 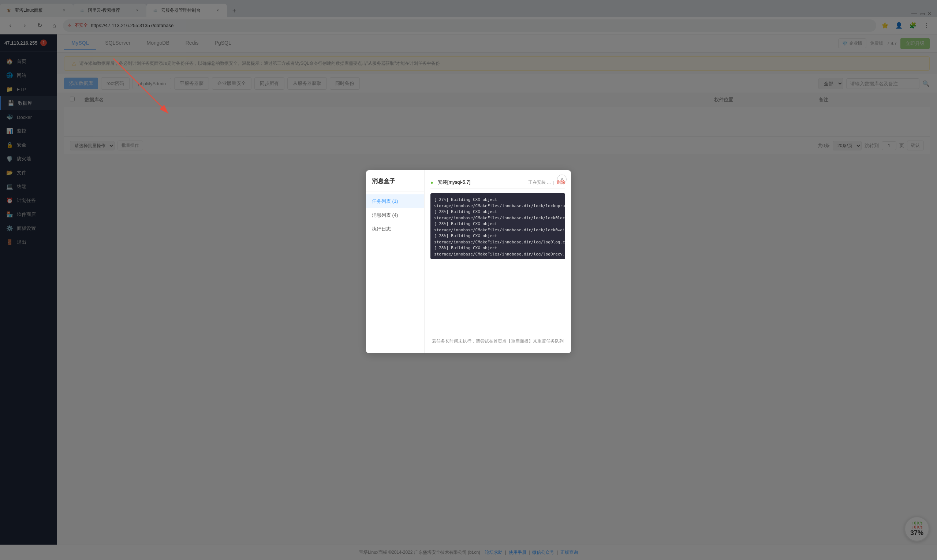 I want to click on task-item: ● 安装[mysql-5.7] 正在安装 ... | 删除, so click(x=498, y=183).